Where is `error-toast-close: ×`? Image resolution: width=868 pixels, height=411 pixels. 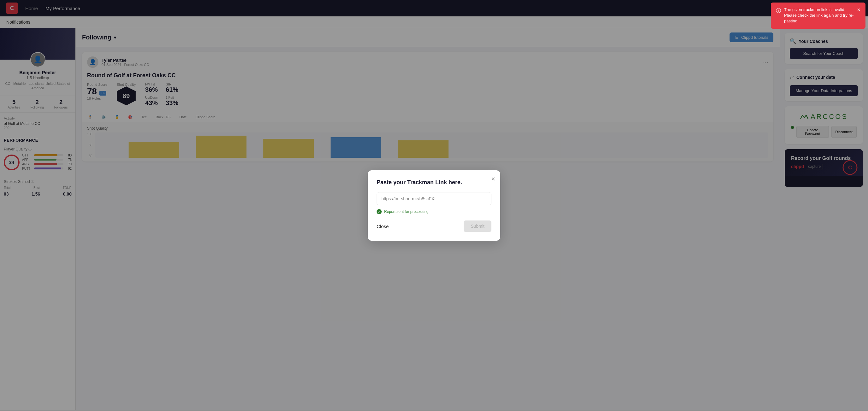 error-toast-close: × is located at coordinates (859, 10).